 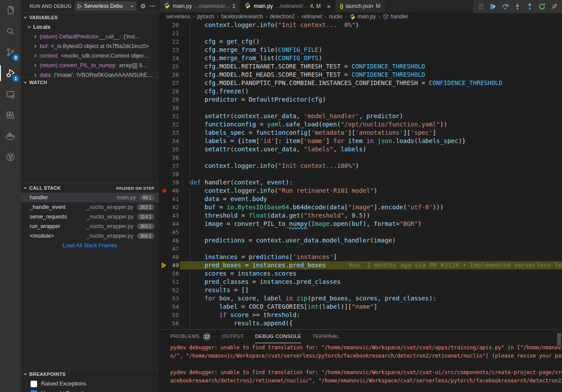 I want to click on remote-explorer-icon, so click(x=10, y=94).